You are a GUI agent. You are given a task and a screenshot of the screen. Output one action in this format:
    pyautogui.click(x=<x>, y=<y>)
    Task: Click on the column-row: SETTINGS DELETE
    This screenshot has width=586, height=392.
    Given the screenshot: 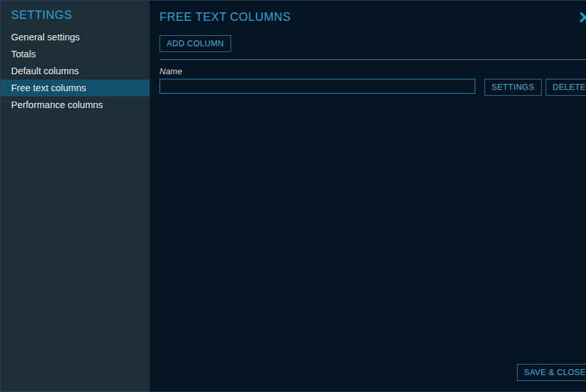 What is the action you would take?
    pyautogui.click(x=372, y=87)
    